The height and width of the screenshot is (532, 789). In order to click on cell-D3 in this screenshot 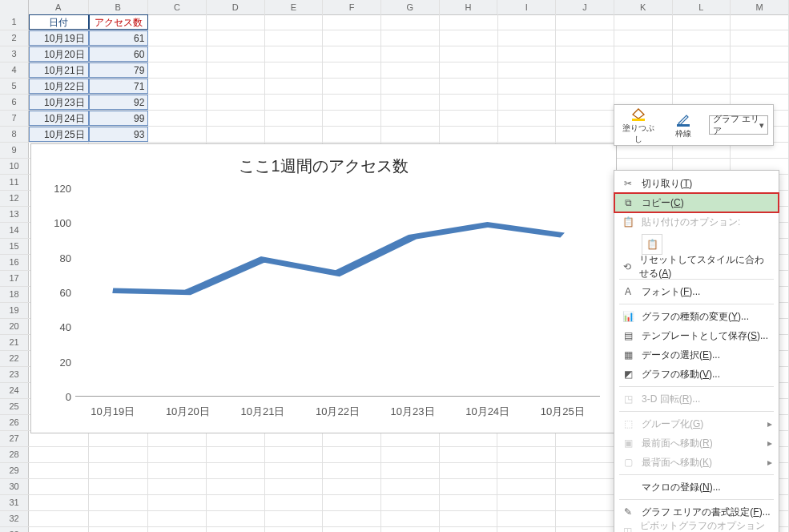, I will do `click(235, 54)`.